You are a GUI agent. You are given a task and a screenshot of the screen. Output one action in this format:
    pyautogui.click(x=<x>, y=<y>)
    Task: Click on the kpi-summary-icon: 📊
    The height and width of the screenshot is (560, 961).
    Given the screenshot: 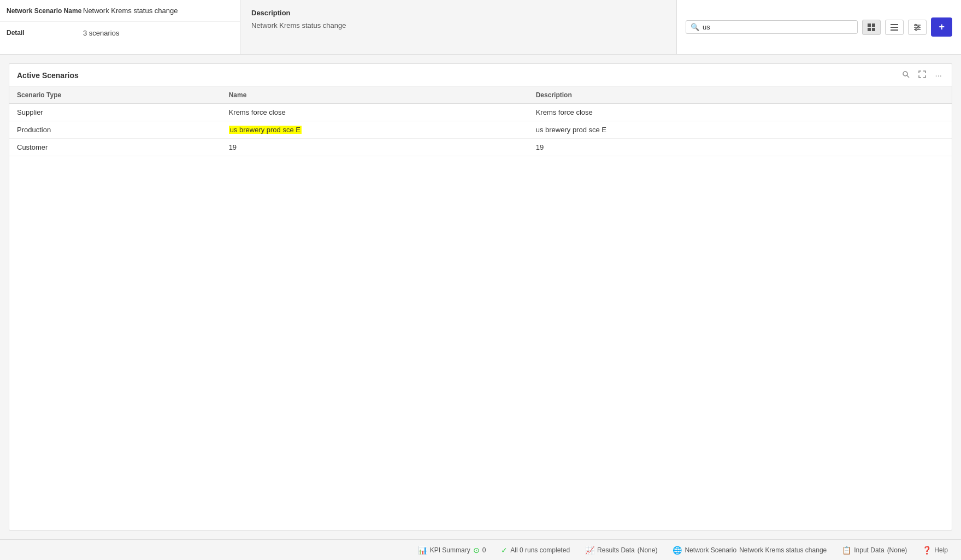 What is the action you would take?
    pyautogui.click(x=423, y=550)
    